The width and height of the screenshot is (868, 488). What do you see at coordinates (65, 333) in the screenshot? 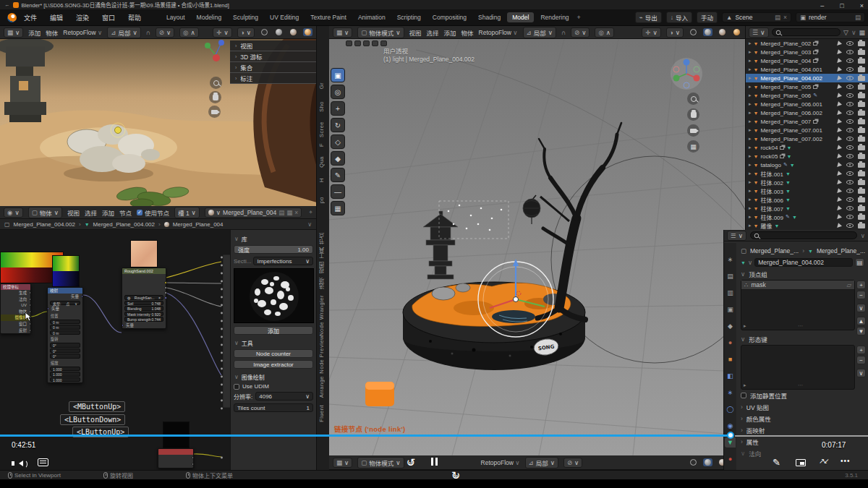
I see `value-field: 0 m` at bounding box center [65, 333].